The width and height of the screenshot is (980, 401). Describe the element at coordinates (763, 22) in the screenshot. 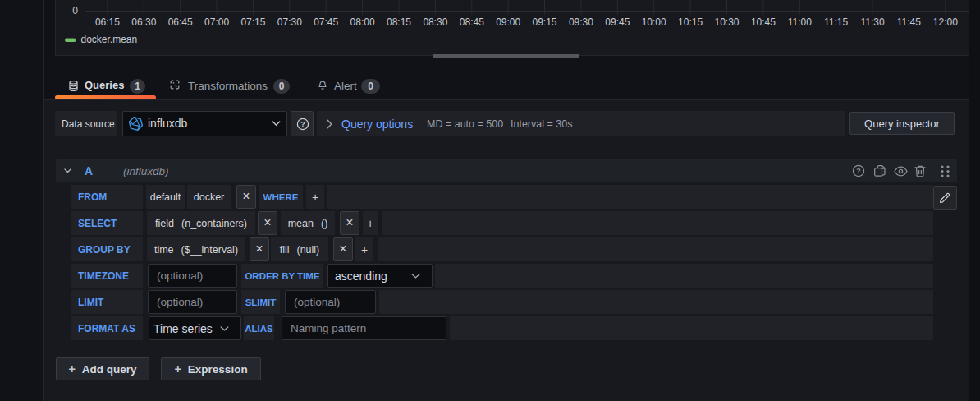

I see `svg-text: 10:45` at that location.